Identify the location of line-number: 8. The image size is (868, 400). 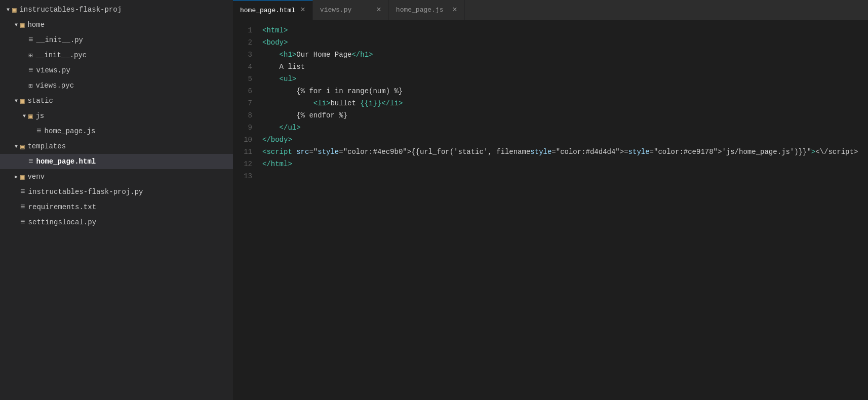
(243, 115).